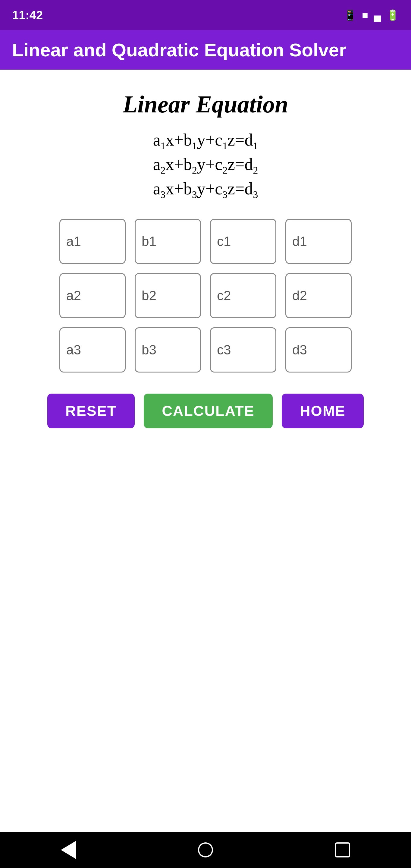 The width and height of the screenshot is (411, 868). Describe the element at coordinates (205, 15) in the screenshot. I see `status-bar: 11:42 📱 ■ ▄ 🔋` at that location.